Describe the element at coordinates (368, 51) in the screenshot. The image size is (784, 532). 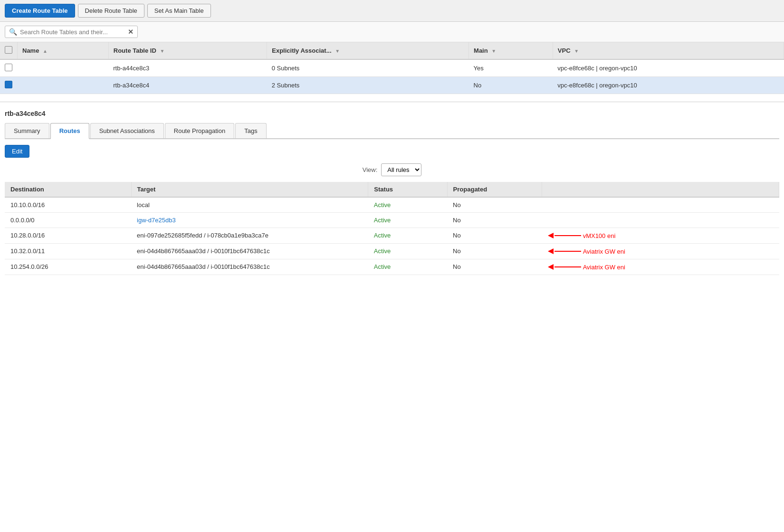
I see `col-header-explicitly-associated: Explicitly Associat... ▼` at that location.